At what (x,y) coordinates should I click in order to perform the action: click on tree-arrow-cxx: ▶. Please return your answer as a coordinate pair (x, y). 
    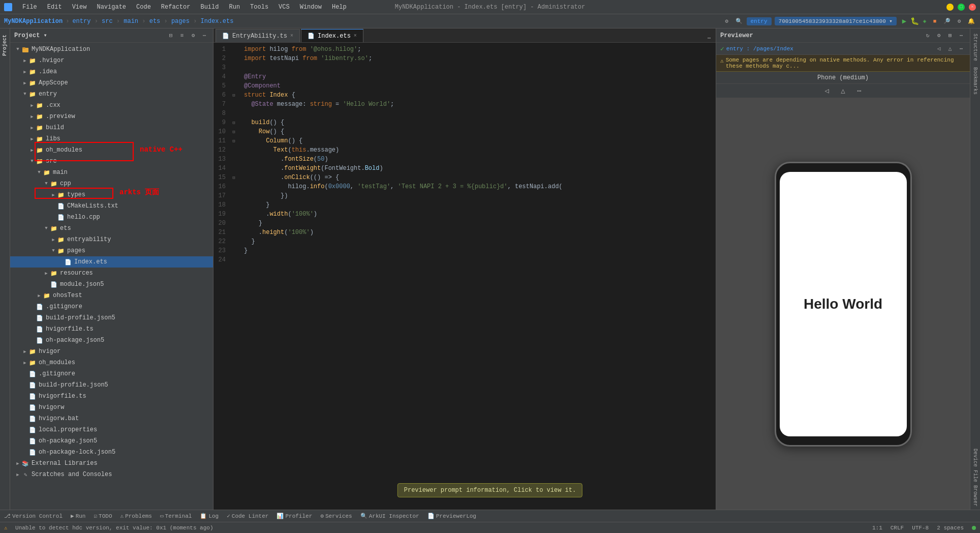
    Looking at the image, I should click on (32, 106).